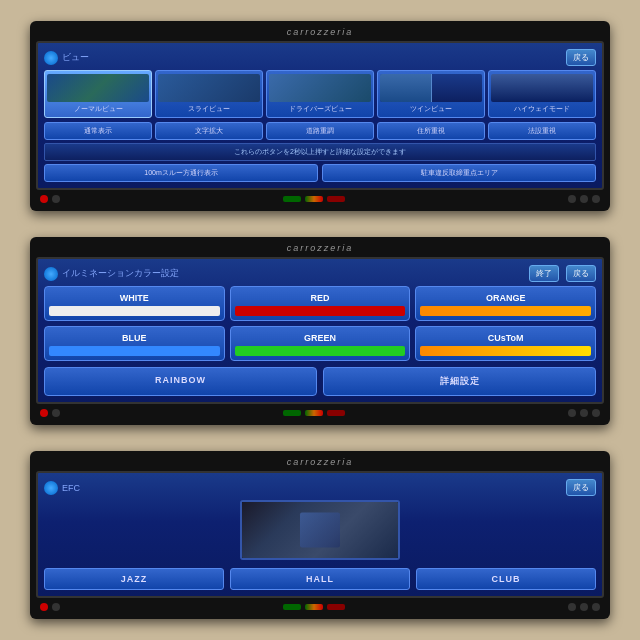 The image size is (640, 640). Describe the element at coordinates (320, 382) in the screenshot. I see `screen2-bottom-row: RAINBOW 詳細設定` at that location.